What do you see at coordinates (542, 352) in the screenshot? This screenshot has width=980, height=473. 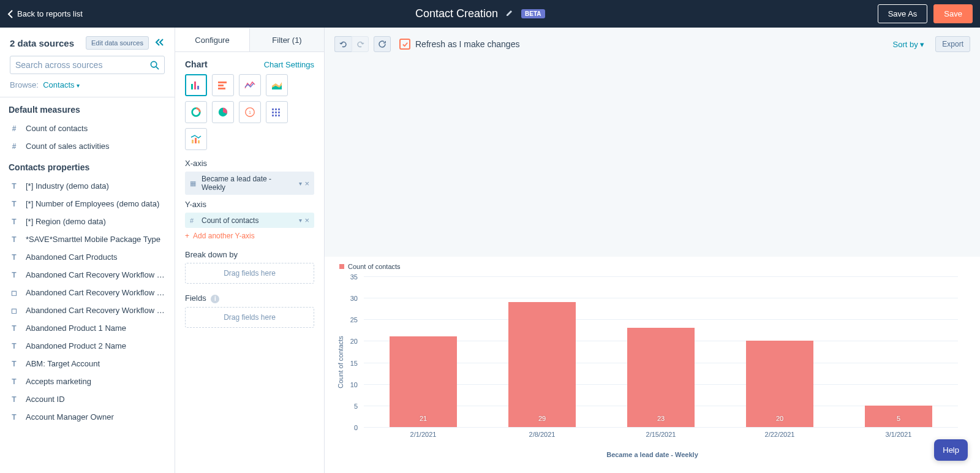 I see `chart-bar: 292/8/2021` at bounding box center [542, 352].